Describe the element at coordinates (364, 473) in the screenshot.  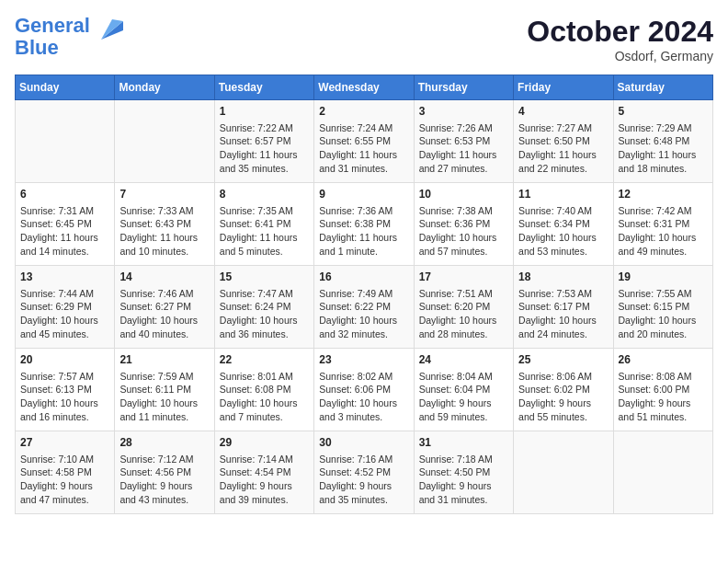
I see `week-row-5: 27Sunrise: 7:10 AM Sunset: 4:58 PM Dayli…` at that location.